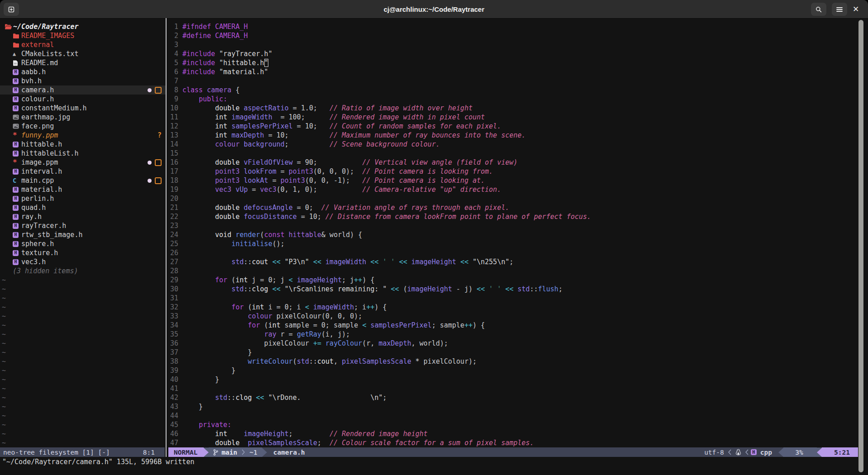 This screenshot has width=868, height=475. Describe the element at coordinates (517, 307) in the screenshot. I see `code-line: 32 for (int i = 0; i < imageWidth; i++) …` at that location.